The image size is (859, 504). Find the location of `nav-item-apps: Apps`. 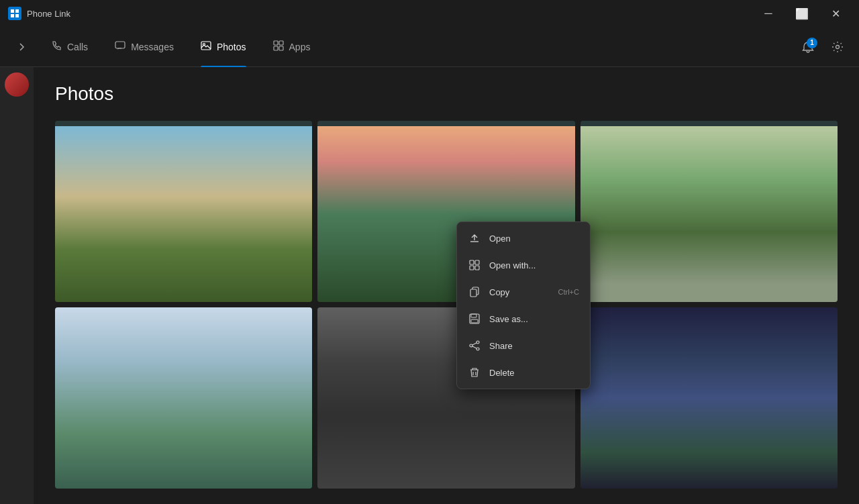

nav-item-apps: Apps is located at coordinates (292, 47).